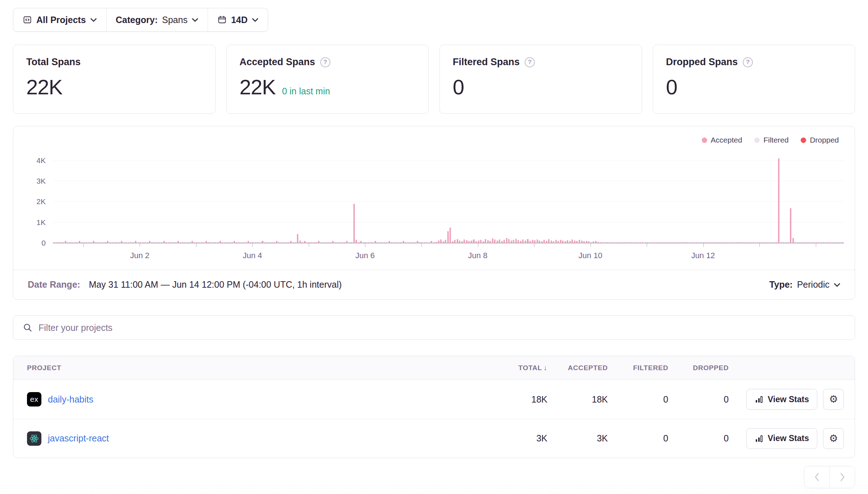 The height and width of the screenshot is (494, 868). Describe the element at coordinates (699, 368) in the screenshot. I see `column-header-dropped: DROPPED` at that location.